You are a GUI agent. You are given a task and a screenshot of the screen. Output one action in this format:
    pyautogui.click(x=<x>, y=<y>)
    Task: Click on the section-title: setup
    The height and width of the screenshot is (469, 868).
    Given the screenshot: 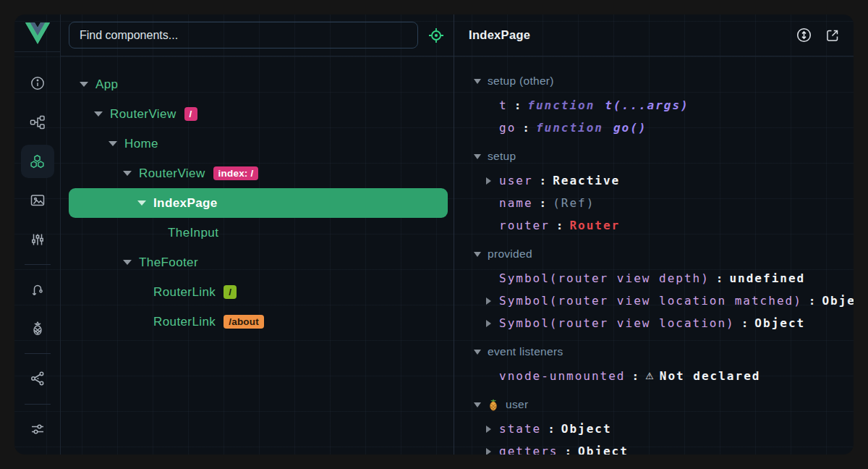 What is the action you would take?
    pyautogui.click(x=502, y=156)
    